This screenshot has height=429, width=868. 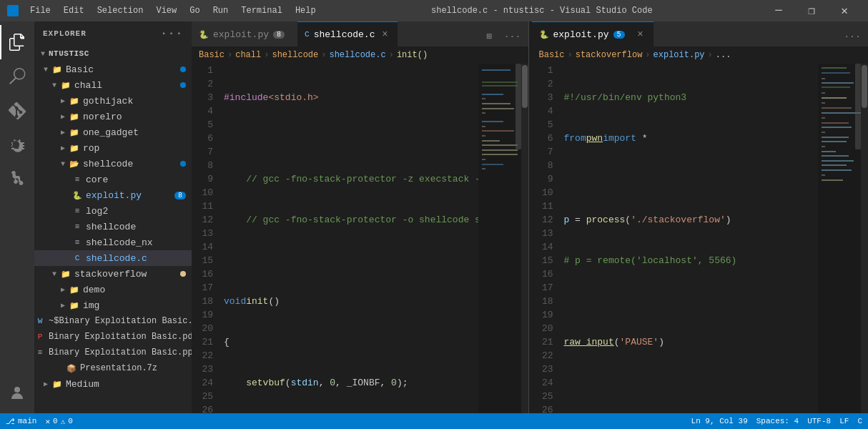 What do you see at coordinates (17, 179) in the screenshot?
I see `activity-extensions` at bounding box center [17, 179].